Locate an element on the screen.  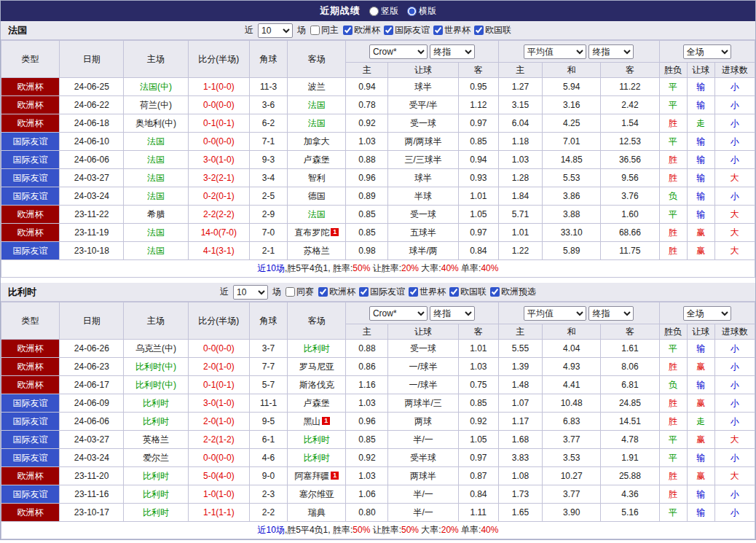
match-date: 24-03-24 is located at coordinates (92, 458).